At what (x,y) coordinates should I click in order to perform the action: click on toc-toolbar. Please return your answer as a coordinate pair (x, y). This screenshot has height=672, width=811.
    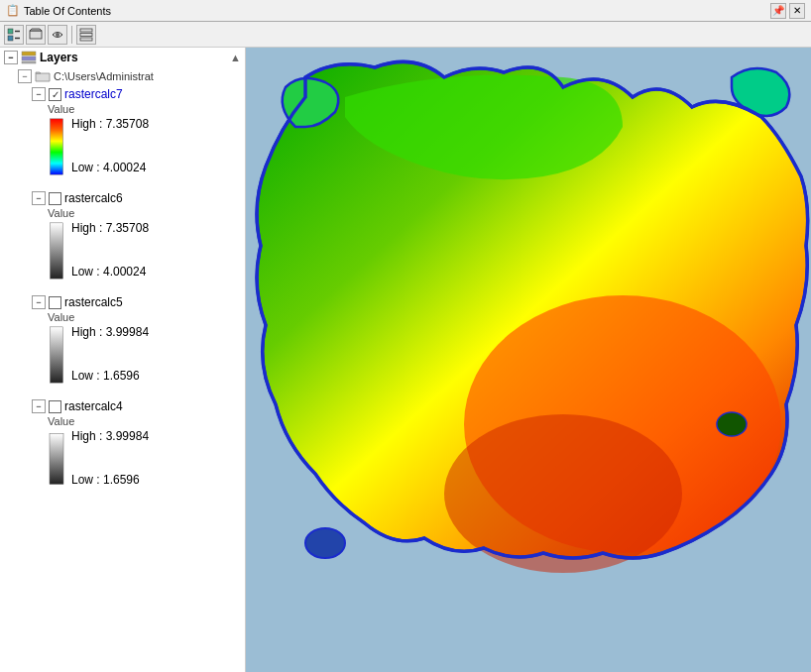
    Looking at the image, I should click on (406, 35).